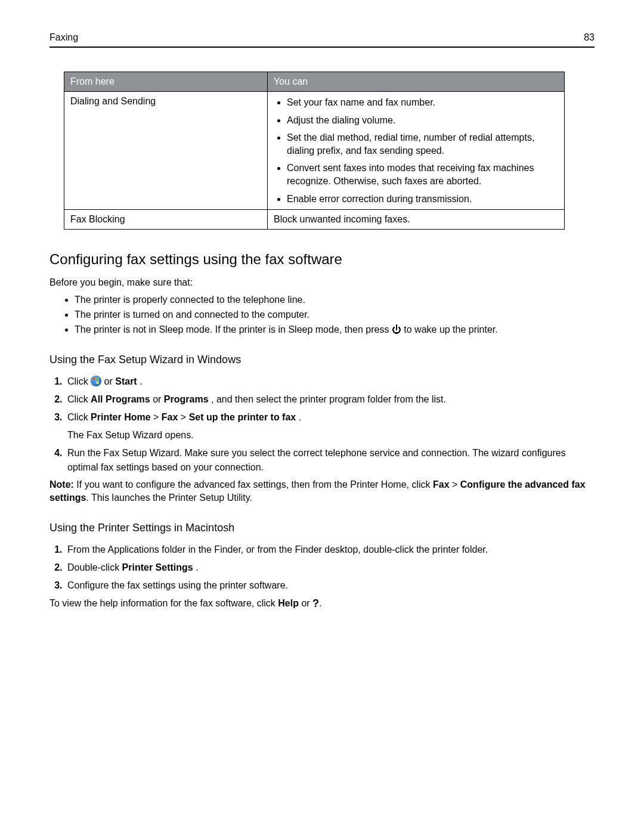 The image size is (644, 833). Describe the element at coordinates (322, 603) in the screenshot. I see `help-line: To view the help information for the fax…` at that location.